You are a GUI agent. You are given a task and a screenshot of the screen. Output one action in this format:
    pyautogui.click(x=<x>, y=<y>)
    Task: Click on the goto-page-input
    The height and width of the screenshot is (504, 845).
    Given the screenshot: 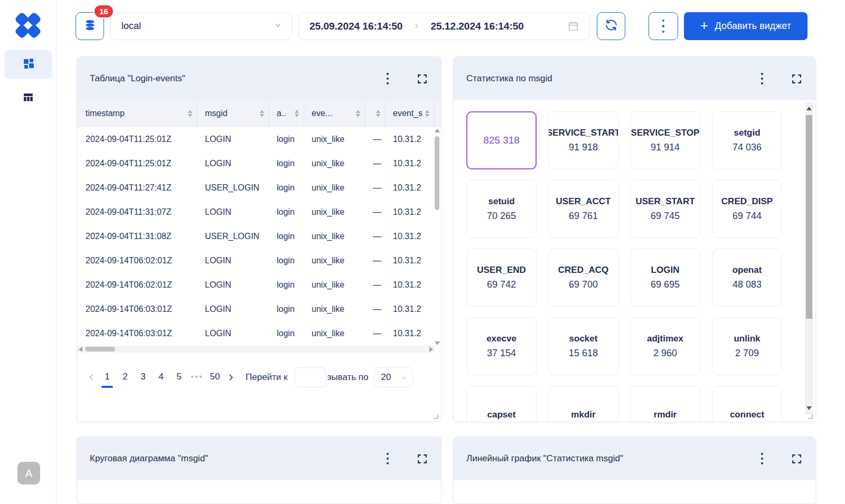 What is the action you would take?
    pyautogui.click(x=311, y=377)
    